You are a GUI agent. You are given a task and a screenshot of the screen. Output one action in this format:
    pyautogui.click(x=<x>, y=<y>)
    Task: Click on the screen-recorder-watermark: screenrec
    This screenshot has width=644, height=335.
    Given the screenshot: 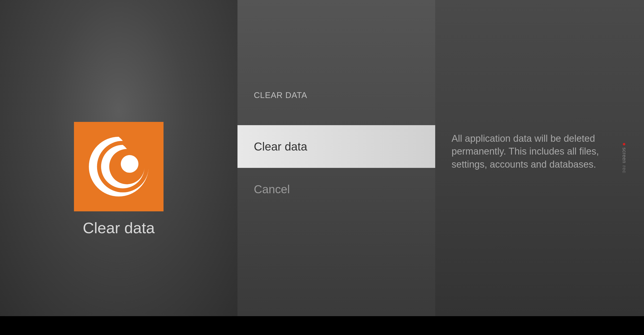 What is the action you would take?
    pyautogui.click(x=624, y=158)
    